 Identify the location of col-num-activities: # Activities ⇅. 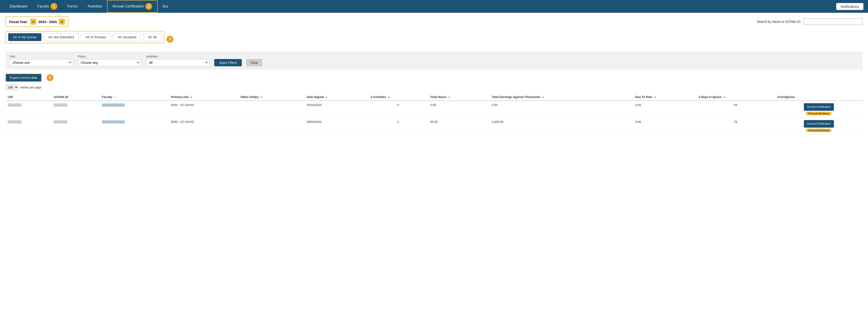
(398, 97).